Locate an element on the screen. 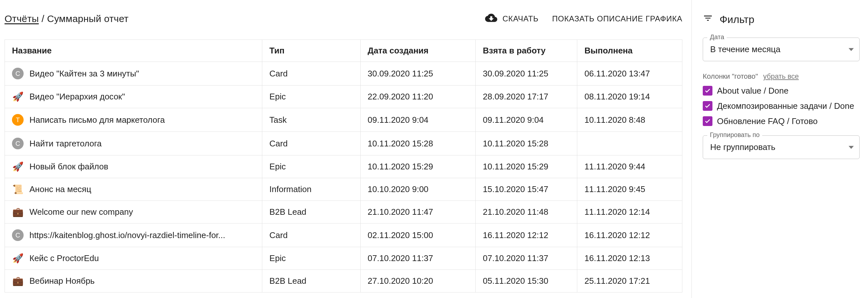 This screenshot has height=298, width=868. scroll-icon: 📜 is located at coordinates (18, 189).